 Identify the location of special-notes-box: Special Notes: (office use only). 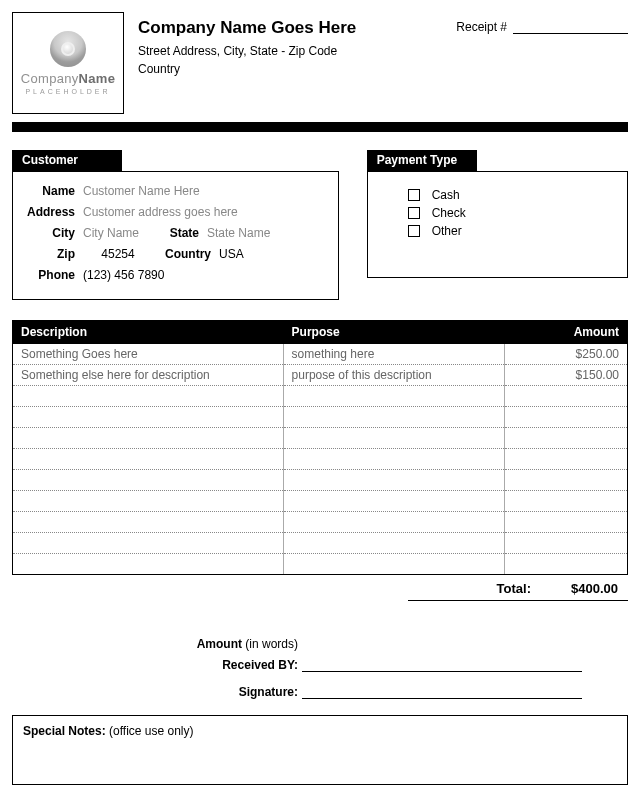
(320, 750).